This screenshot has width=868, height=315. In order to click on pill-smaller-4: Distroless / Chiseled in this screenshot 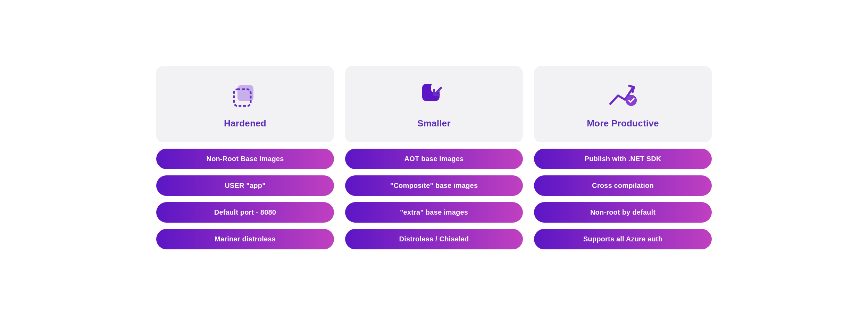, I will do `click(434, 239)`.